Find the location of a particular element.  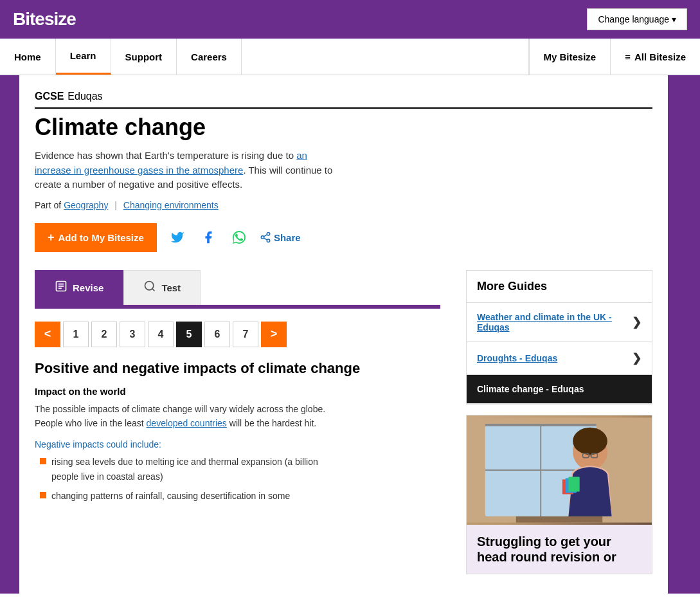

whatsapp-share-button is located at coordinates (239, 237).